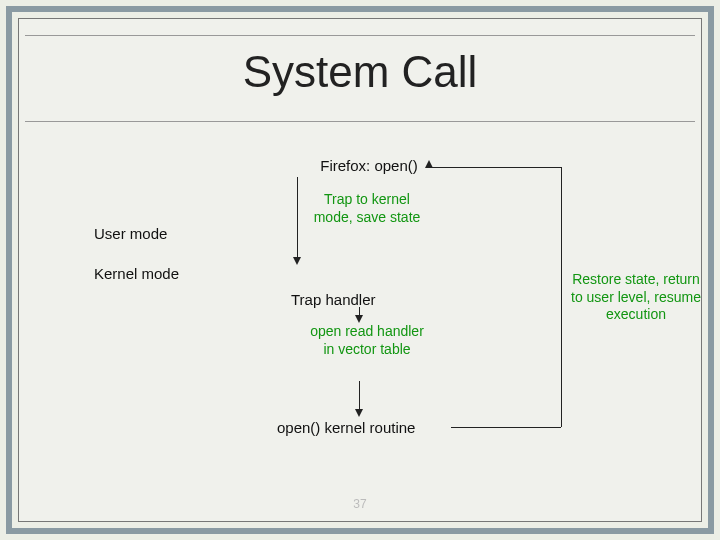 This screenshot has height=540, width=720. Describe the element at coordinates (360, 396) in the screenshot. I see `arrow-open-read-to-routine` at that location.